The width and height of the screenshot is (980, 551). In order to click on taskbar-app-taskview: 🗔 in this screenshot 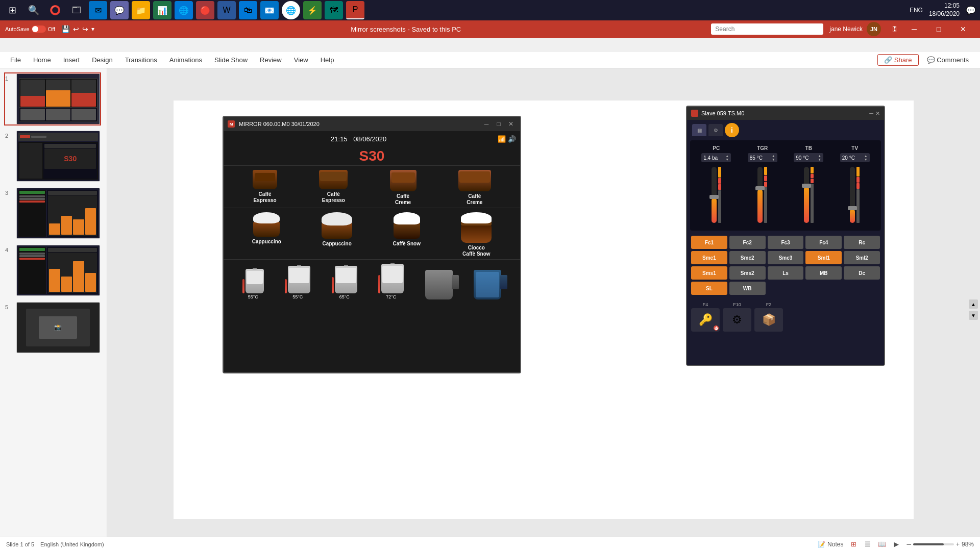, I will do `click(77, 10)`.